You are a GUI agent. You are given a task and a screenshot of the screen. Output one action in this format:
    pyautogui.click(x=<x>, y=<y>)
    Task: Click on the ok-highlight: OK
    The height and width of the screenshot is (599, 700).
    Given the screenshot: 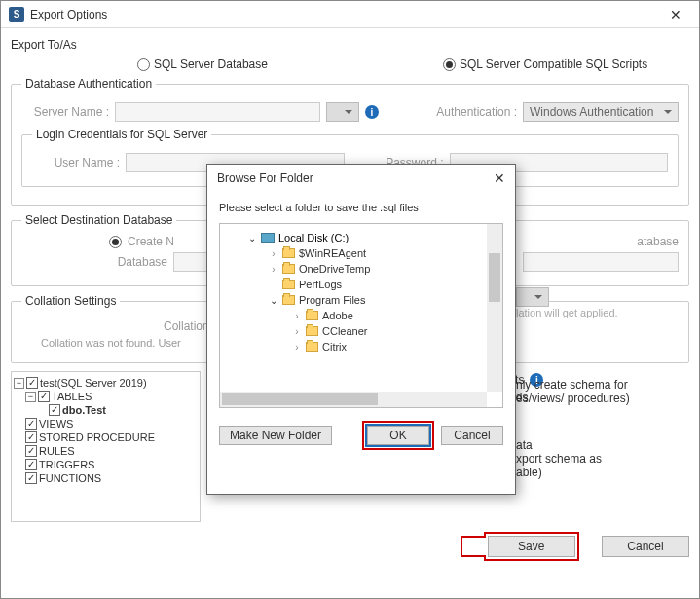 What is the action you would take?
    pyautogui.click(x=398, y=435)
    